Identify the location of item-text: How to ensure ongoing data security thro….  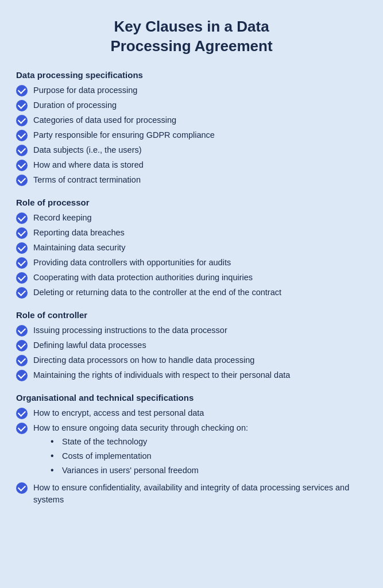
(141, 428).